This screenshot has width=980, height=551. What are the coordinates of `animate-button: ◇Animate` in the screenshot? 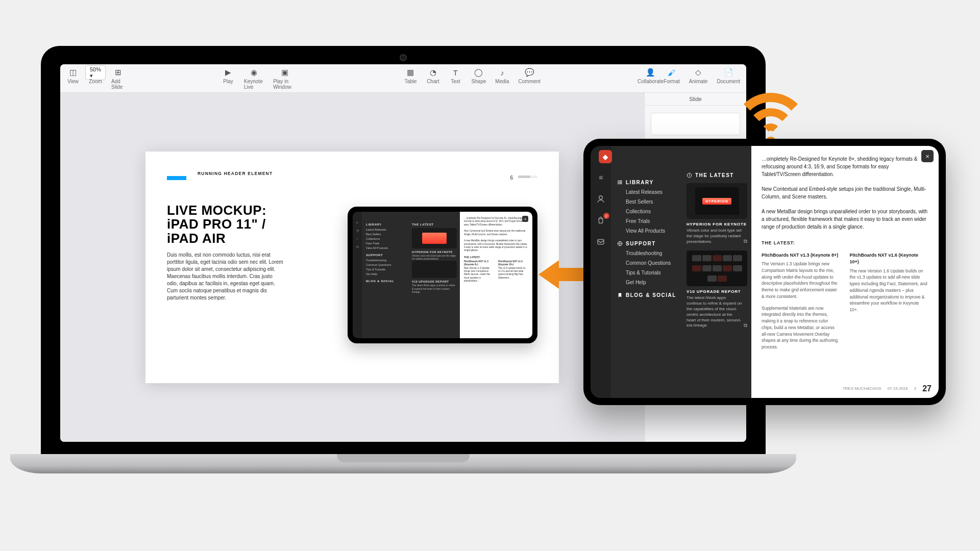 It's located at (698, 76).